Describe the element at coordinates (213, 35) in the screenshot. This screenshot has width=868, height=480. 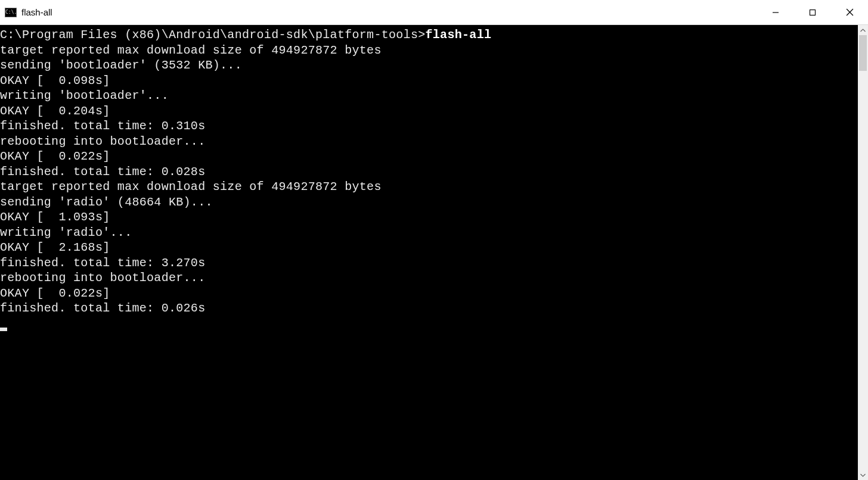
I see `prompt-path: C:\Program Files (x86)\Android\android-s…` at that location.